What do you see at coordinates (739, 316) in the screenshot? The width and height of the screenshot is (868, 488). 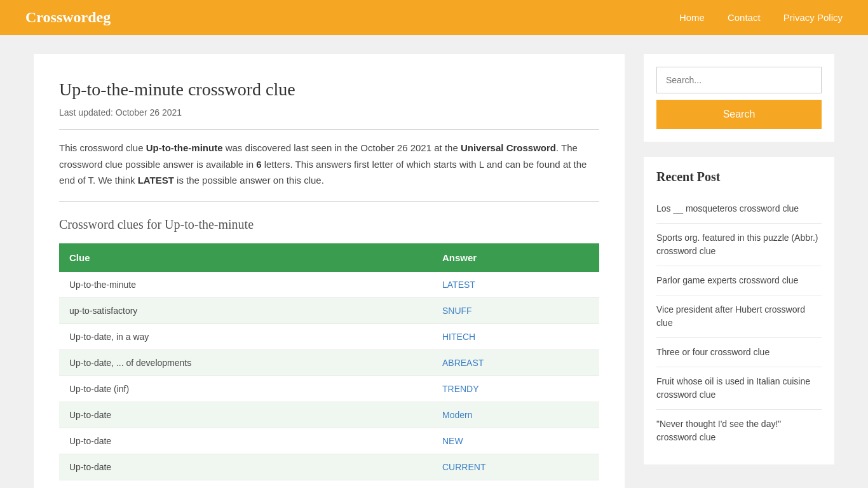 I see `recent-post-item: Vice president after Hubert crossword cl…` at bounding box center [739, 316].